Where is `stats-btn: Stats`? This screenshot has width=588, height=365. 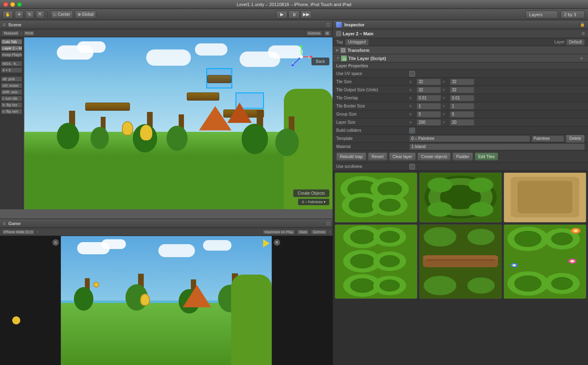
stats-btn: Stats is located at coordinates (303, 232).